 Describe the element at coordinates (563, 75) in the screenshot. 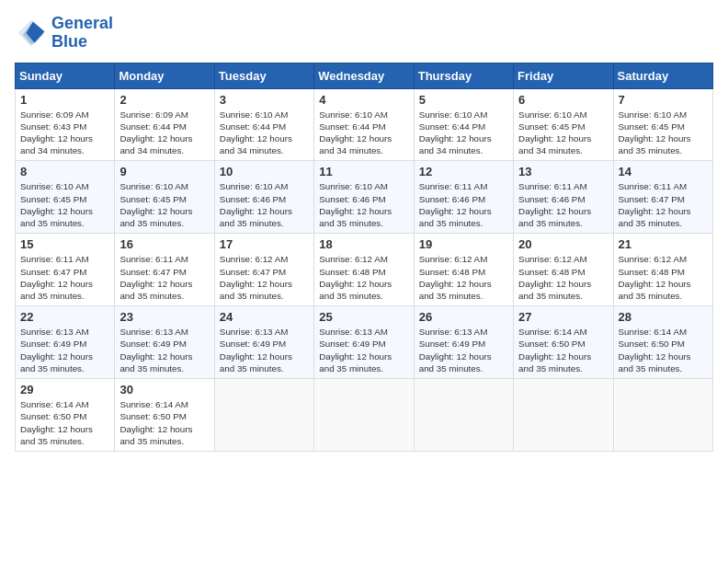

I see `weekday-header-friday: Friday` at that location.